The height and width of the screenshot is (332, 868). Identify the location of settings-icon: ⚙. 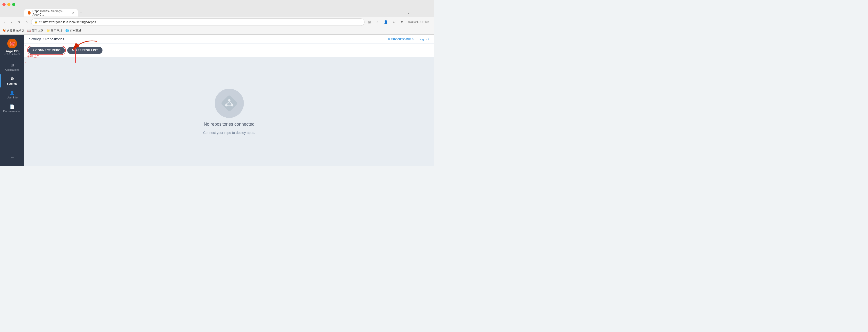
(12, 79).